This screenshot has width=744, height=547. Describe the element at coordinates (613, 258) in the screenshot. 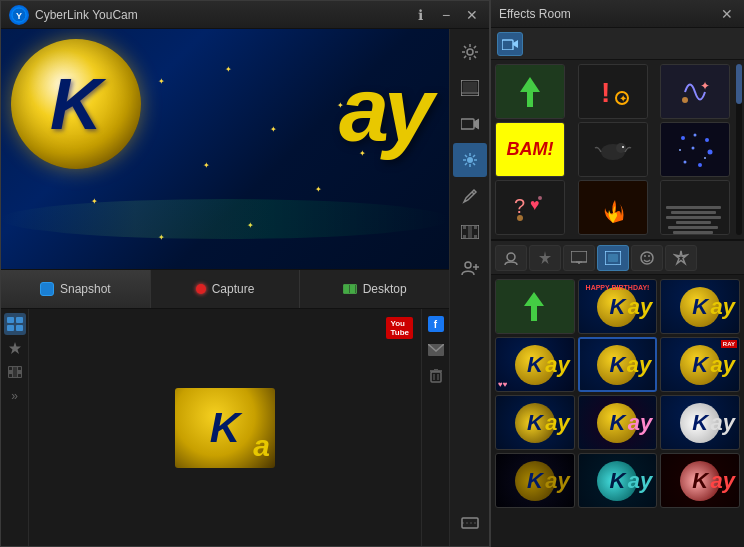

I see `cat-tab-frame` at that location.